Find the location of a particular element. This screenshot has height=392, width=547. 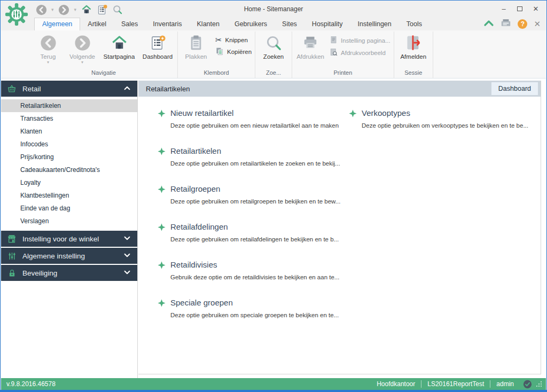

sidebar-section-beveiliging: Beveiliging is located at coordinates (69, 273).